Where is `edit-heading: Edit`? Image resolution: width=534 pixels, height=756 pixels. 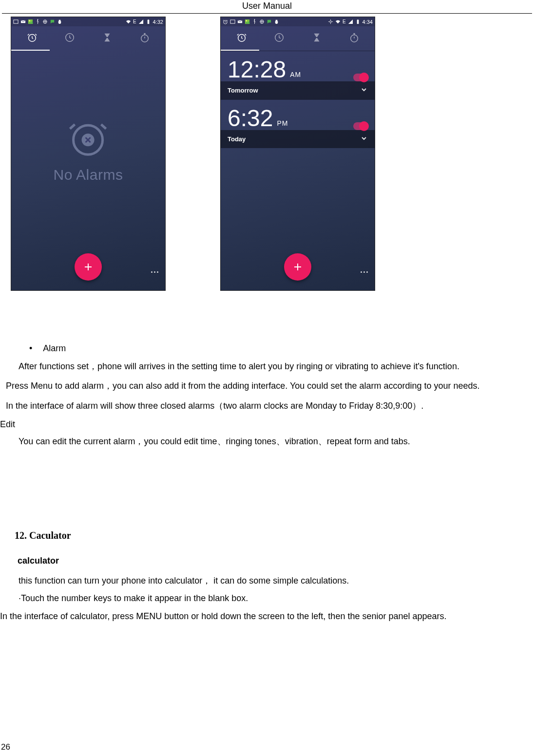 edit-heading: Edit is located at coordinates (267, 425).